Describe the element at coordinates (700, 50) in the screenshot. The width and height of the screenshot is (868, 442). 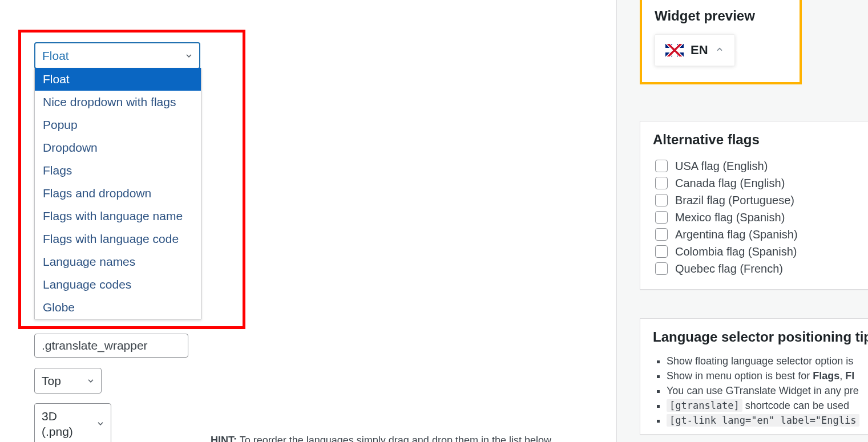
I see `preview-lang-code: EN` at that location.